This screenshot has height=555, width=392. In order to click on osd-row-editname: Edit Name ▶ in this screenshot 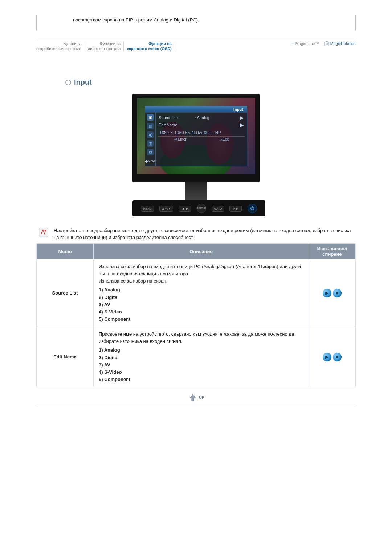, I will do `click(201, 125)`.